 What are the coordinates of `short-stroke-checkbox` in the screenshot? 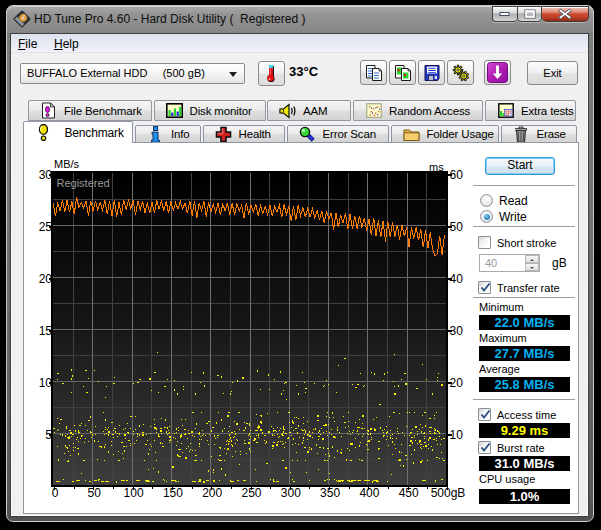 It's located at (484, 242).